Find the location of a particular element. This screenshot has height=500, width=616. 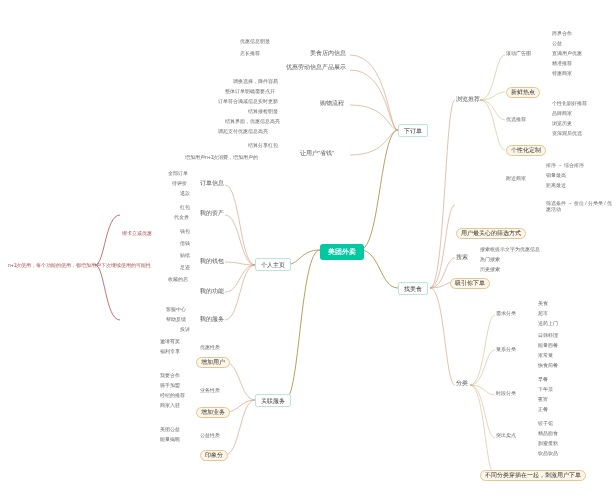

leaf-highlight: 突出卖点 is located at coordinates (506, 435).